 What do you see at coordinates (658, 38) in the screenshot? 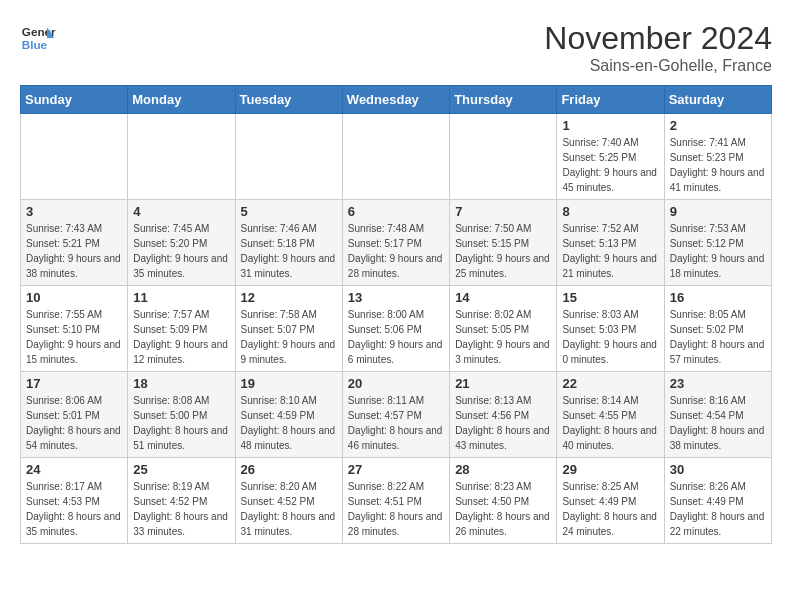
I see `month-title: November 2024` at bounding box center [658, 38].